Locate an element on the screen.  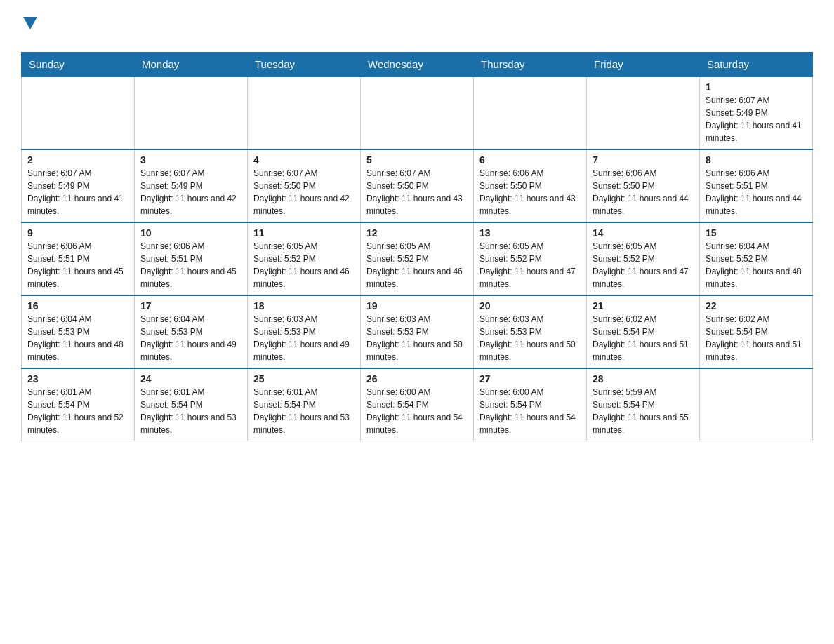
day-number: 19 is located at coordinates (417, 306).